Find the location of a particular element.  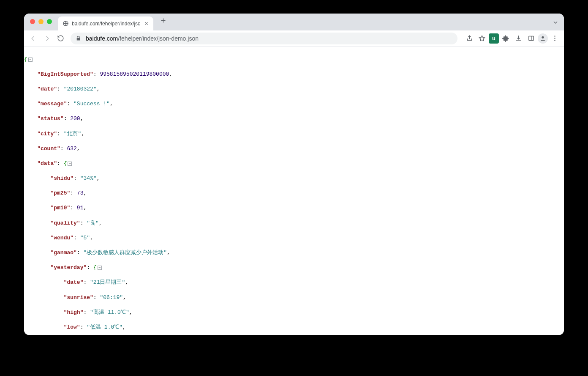

back-button is located at coordinates (33, 38).